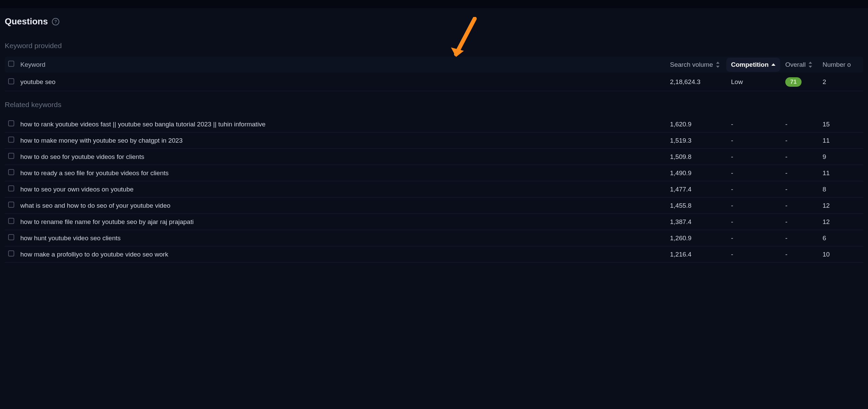 Image resolution: width=868 pixels, height=409 pixels. Describe the element at coordinates (434, 4) in the screenshot. I see `top-bar` at that location.